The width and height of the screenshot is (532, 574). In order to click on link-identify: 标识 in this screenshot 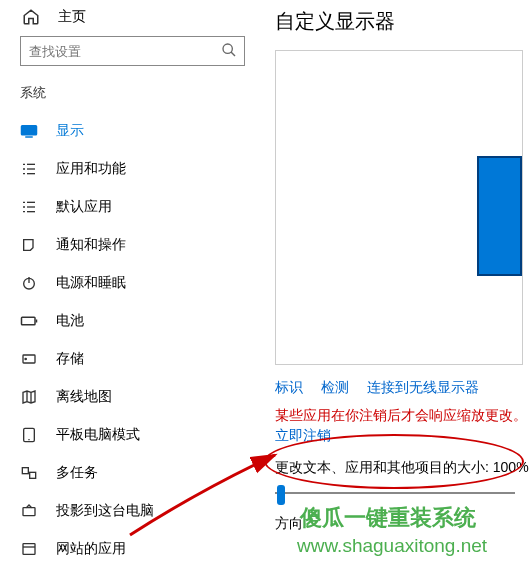, I will do `click(289, 387)`.